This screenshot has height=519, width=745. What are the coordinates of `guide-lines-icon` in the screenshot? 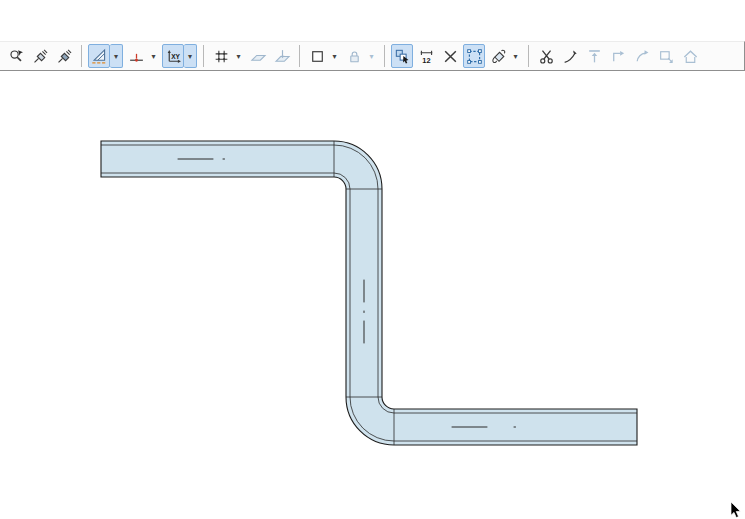 It's located at (100, 56).